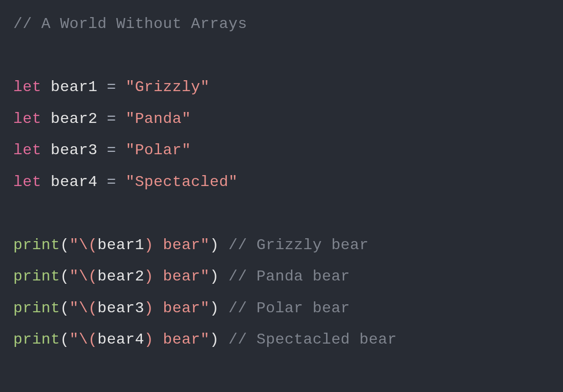  What do you see at coordinates (299, 245) in the screenshot?
I see `comment-text: // Grizzly bear` at bounding box center [299, 245].